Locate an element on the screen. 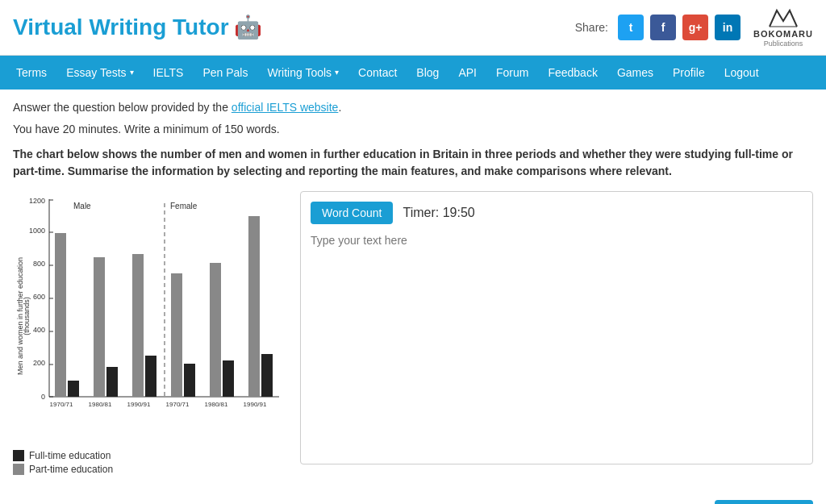 This screenshot has height=504, width=826. facebook-share-button: f is located at coordinates (663, 27).